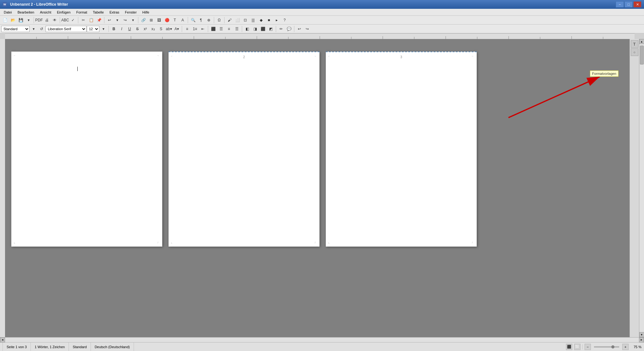 This screenshot has height=351, width=644. What do you see at coordinates (64, 12) in the screenshot?
I see `menu-einfuegen: Einfügen` at bounding box center [64, 12].